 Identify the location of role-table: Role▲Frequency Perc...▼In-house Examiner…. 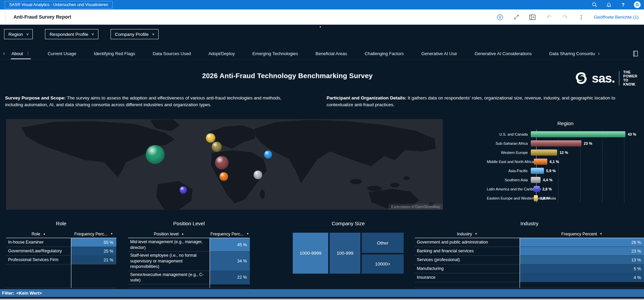
(61, 259).